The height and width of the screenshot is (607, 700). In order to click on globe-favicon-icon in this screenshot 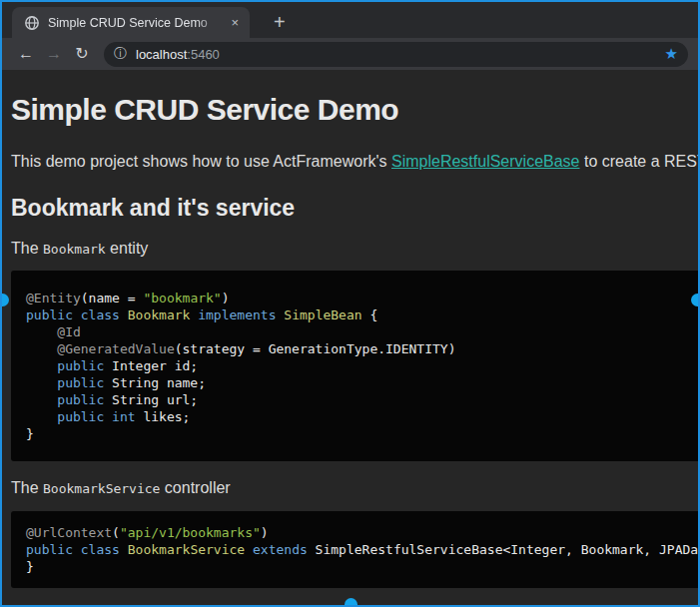, I will do `click(32, 23)`.